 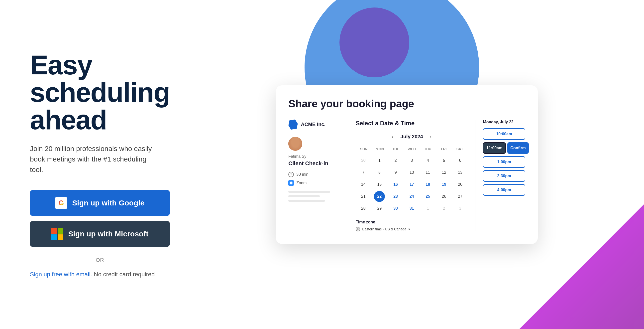 What do you see at coordinates (380, 184) in the screenshot?
I see `calendar-date: 15` at bounding box center [380, 184].